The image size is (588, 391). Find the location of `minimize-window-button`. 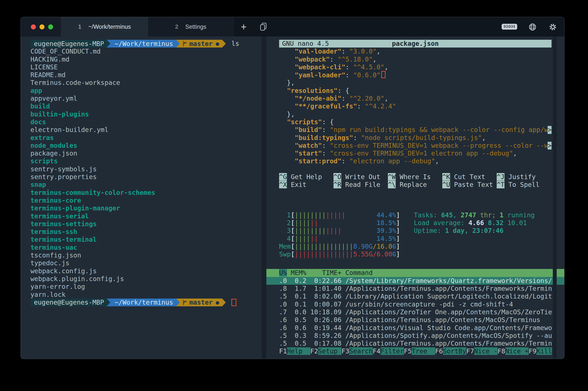

minimize-window-button is located at coordinates (42, 27).